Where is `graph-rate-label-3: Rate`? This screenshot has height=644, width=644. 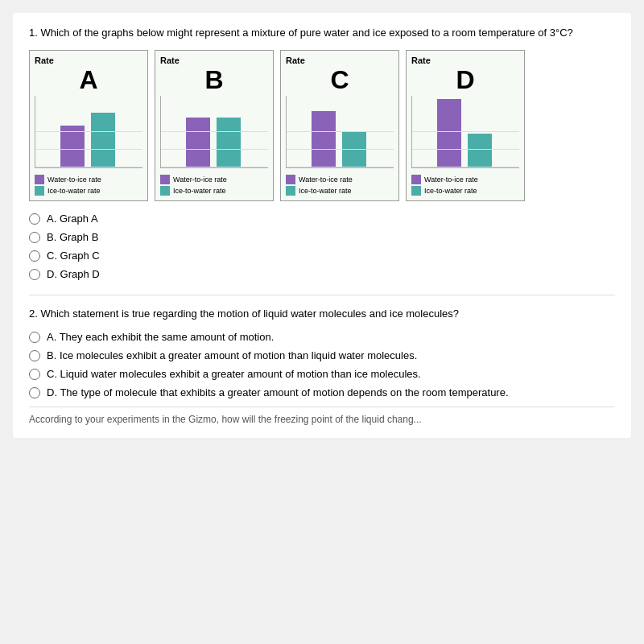 graph-rate-label-3: Rate is located at coordinates (465, 60).